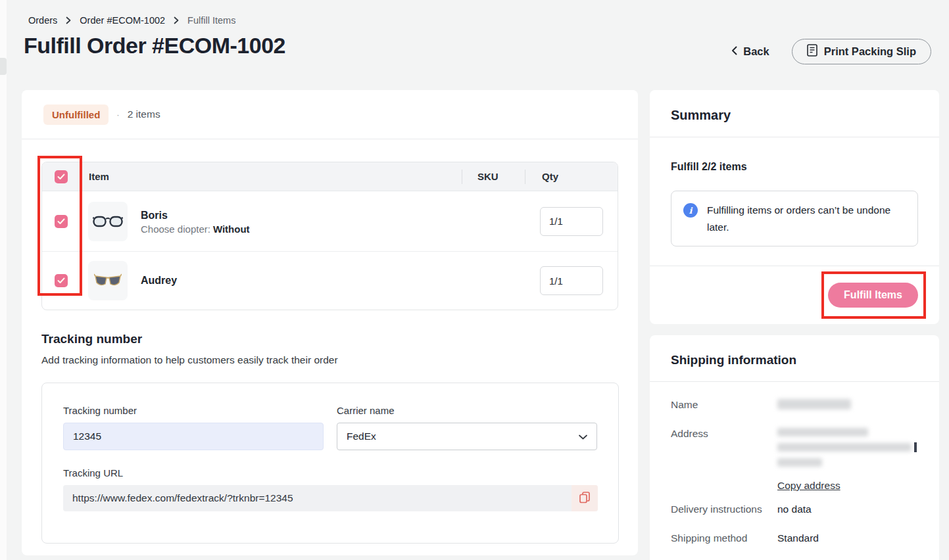  Describe the element at coordinates (159, 281) in the screenshot. I see `product-name: Audrey` at that location.